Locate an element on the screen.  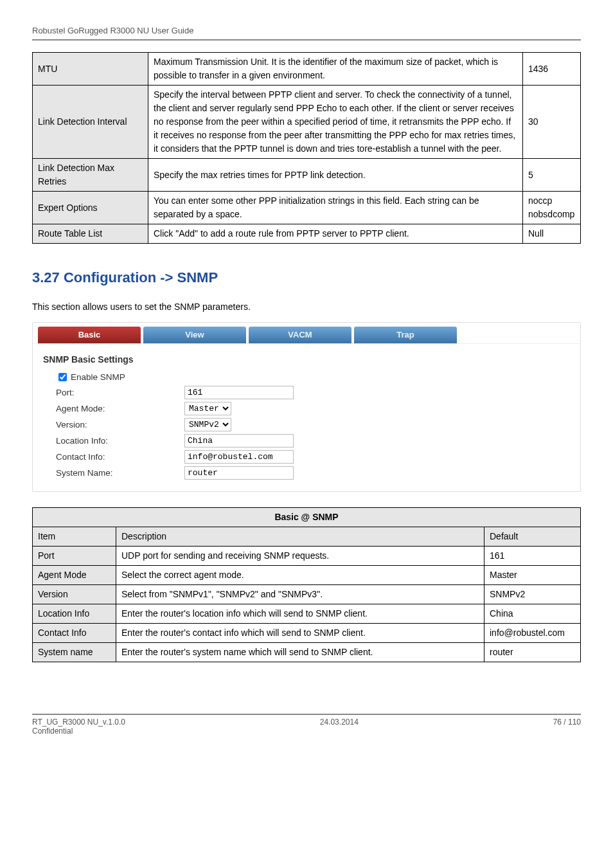
footer-right: 76 / 110 is located at coordinates (567, 722).